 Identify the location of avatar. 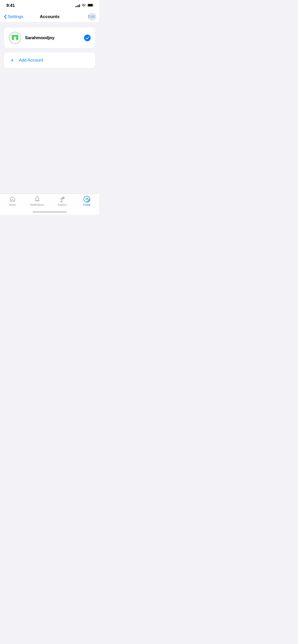
(15, 38).